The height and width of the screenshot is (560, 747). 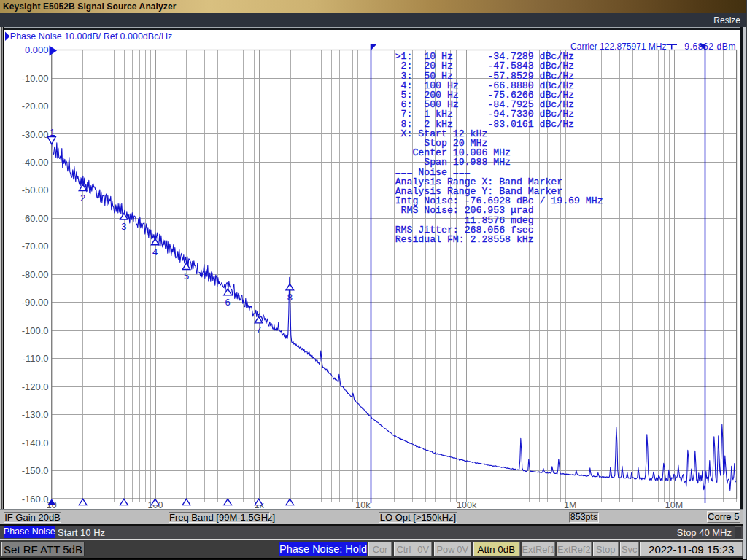 What do you see at coordinates (36, 50) in the screenshot?
I see `svg-text: 0.000` at bounding box center [36, 50].